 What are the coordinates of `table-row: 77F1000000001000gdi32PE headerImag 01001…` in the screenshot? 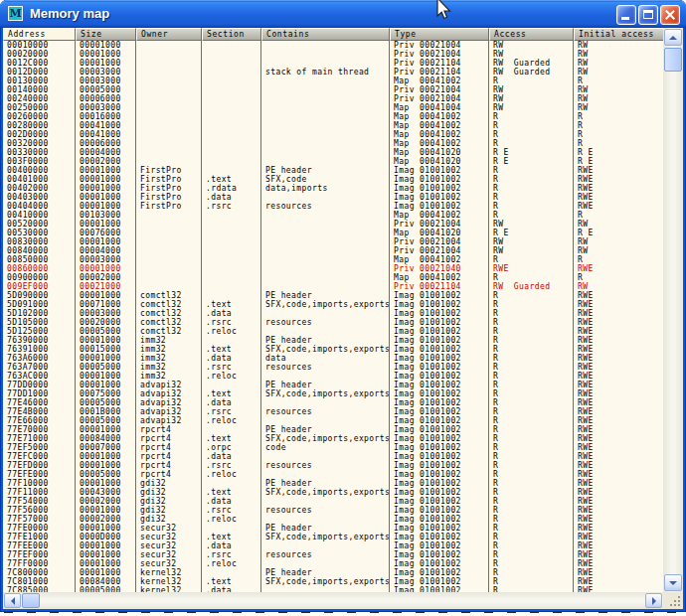 It's located at (333, 483).